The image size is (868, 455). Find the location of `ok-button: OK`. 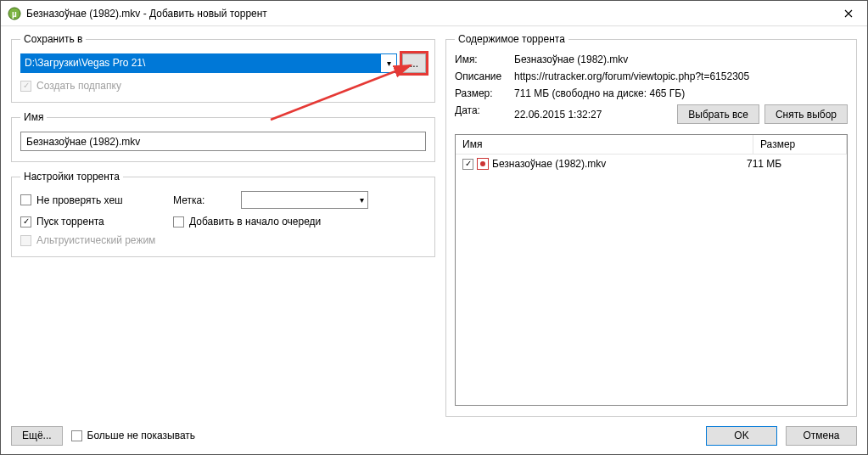

ok-button: OK is located at coordinates (742, 436).